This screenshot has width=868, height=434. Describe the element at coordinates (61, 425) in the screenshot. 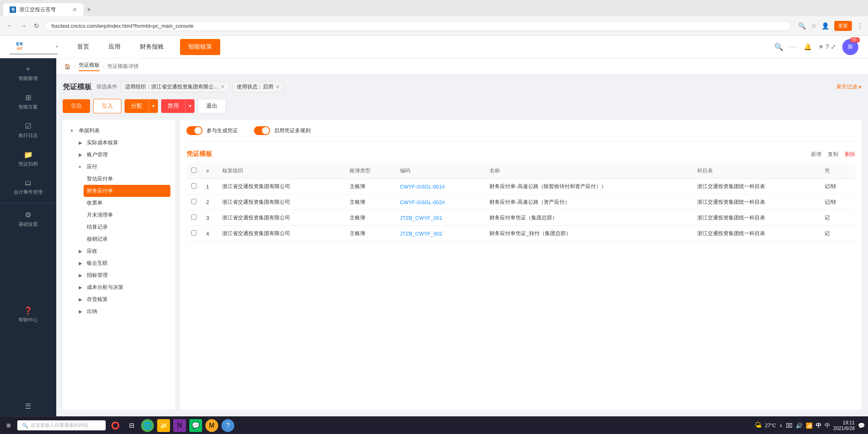

I see `taskbar-search: 🔍 在这里输入你要搜索的内容` at that location.